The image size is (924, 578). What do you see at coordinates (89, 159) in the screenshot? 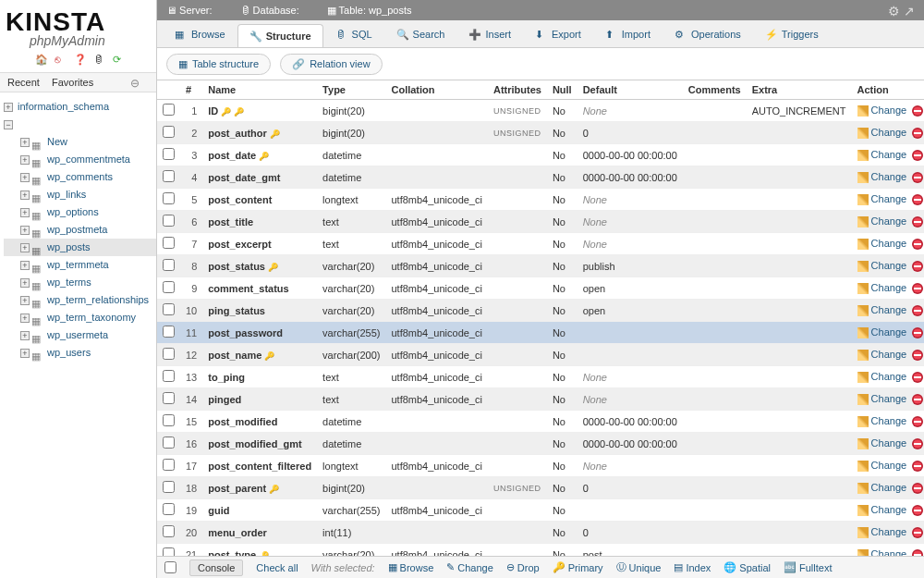
I see `table-link: wp_commentmeta` at bounding box center [89, 159].